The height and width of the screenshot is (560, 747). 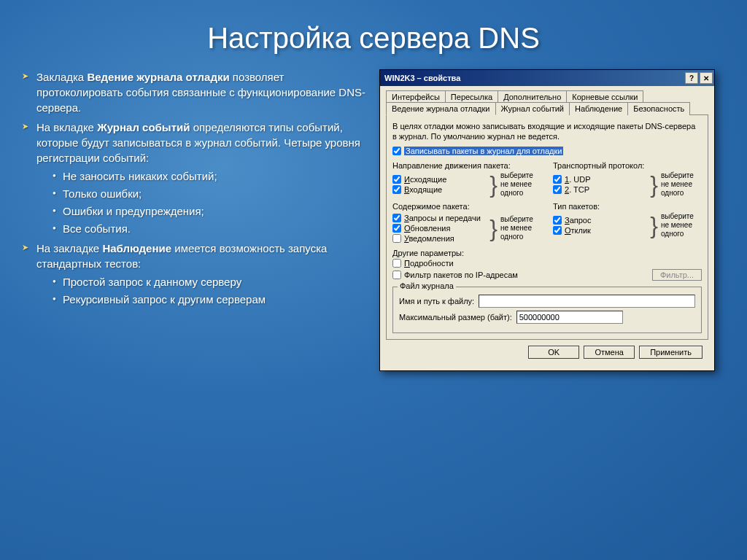 I want to click on slide-title: Настройка сервера DNS, so click(x=374, y=35).